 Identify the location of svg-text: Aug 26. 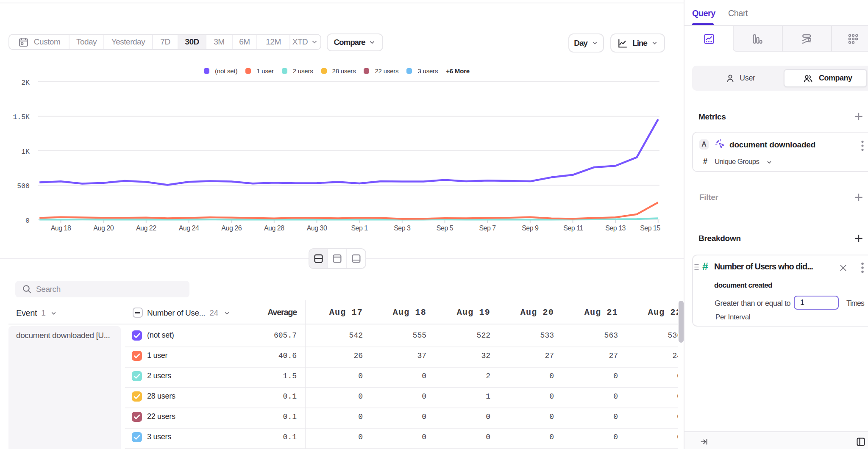
(231, 228).